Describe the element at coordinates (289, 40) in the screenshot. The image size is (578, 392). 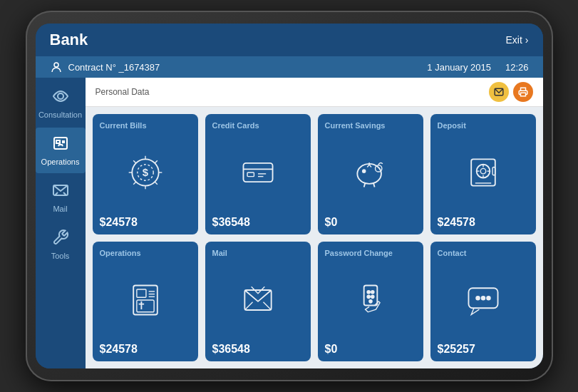
I see `header: Bank Exit ›` at that location.